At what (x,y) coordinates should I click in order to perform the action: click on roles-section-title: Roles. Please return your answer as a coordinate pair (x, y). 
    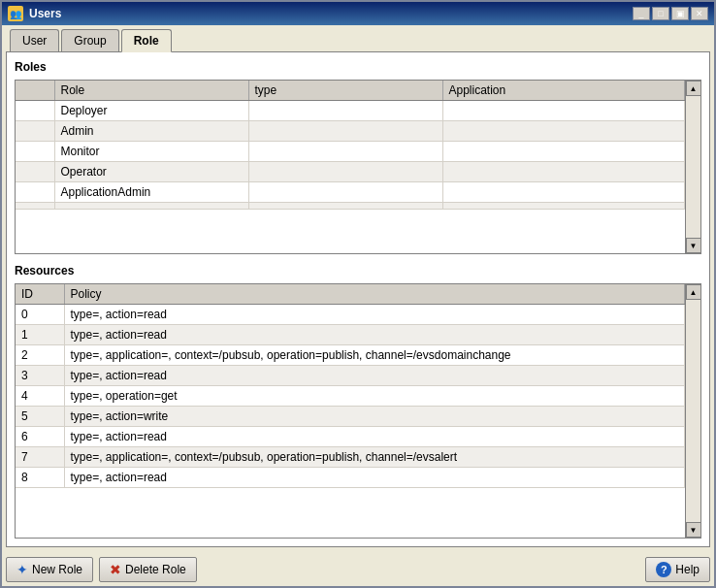
    Looking at the image, I should click on (358, 67).